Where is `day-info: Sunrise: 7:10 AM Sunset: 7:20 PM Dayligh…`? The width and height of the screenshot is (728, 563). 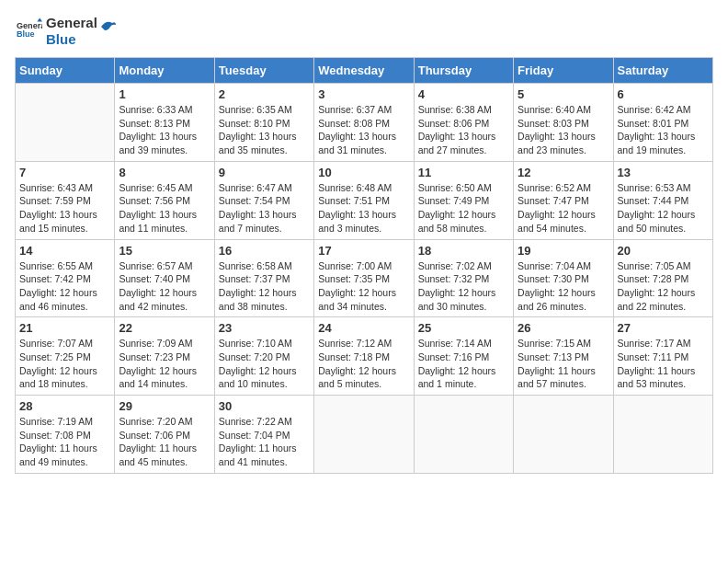 day-info: Sunrise: 7:10 AM Sunset: 7:20 PM Dayligh… is located at coordinates (265, 364).